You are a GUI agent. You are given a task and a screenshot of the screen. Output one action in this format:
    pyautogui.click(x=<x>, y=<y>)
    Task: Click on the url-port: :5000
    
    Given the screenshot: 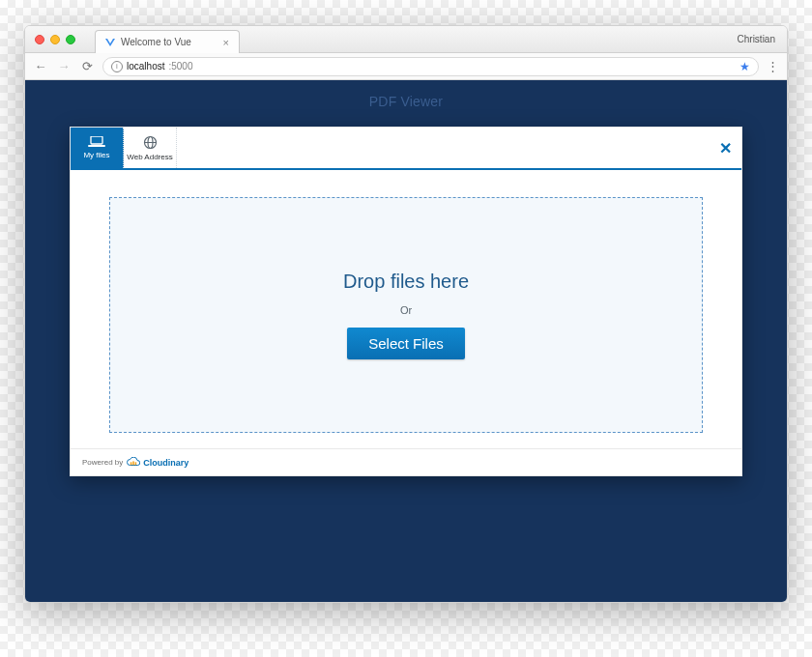 What is the action you would take?
    pyautogui.click(x=180, y=66)
    